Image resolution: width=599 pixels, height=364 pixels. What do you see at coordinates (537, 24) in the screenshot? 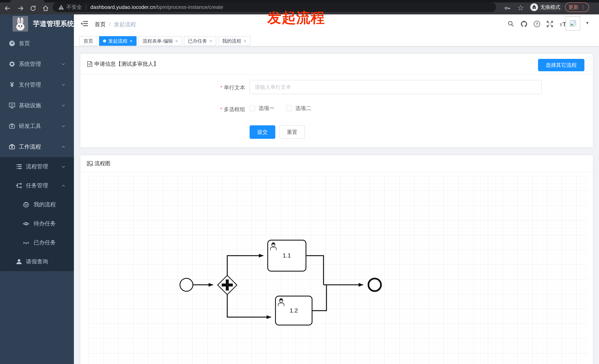
I see `help-icon: ?` at bounding box center [537, 24].